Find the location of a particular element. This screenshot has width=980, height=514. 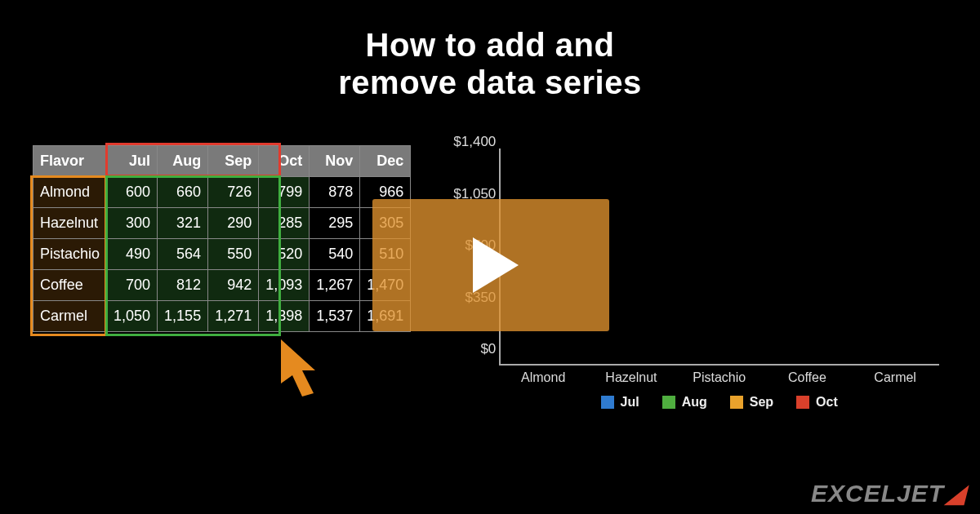

y-tick: $1,400 is located at coordinates (470, 142).